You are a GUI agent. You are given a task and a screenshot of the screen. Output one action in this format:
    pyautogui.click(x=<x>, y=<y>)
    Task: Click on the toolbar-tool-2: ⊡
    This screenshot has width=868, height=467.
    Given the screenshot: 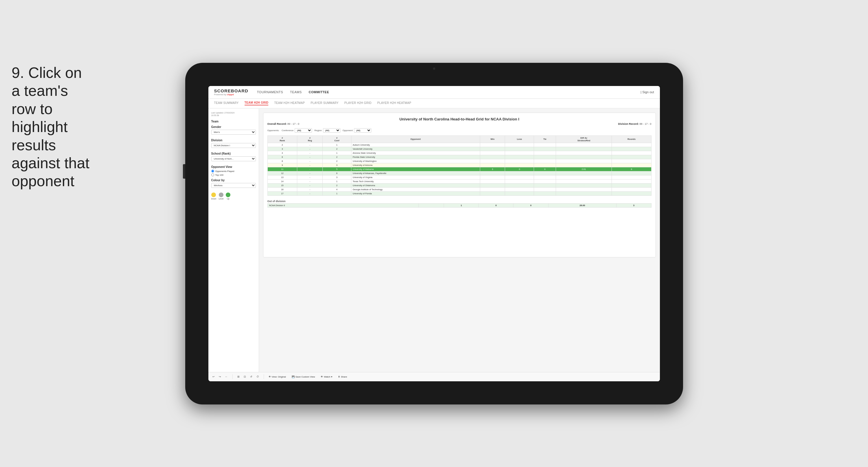 What is the action you would take?
    pyautogui.click(x=245, y=377)
    